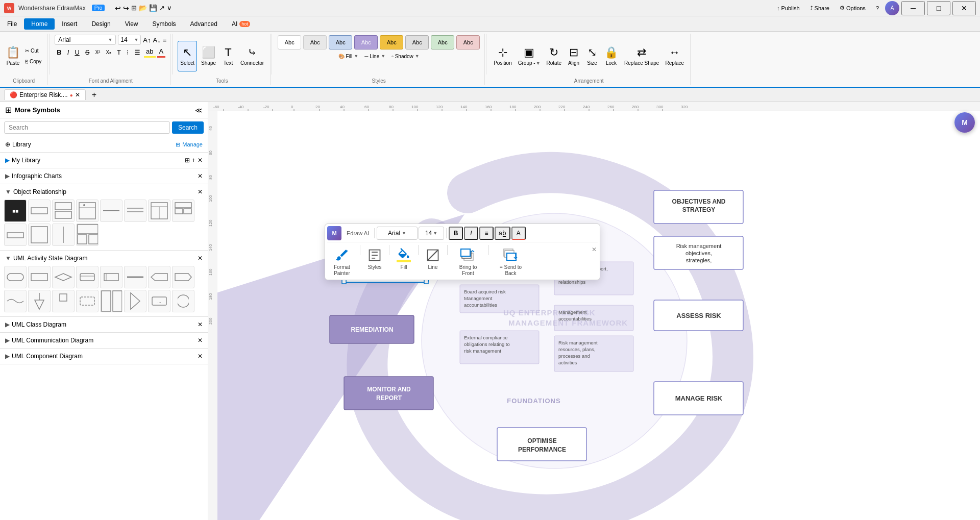 This screenshot has height=520, width=980. Describe the element at coordinates (118, 8) in the screenshot. I see `undo-btn: ↩` at that location.